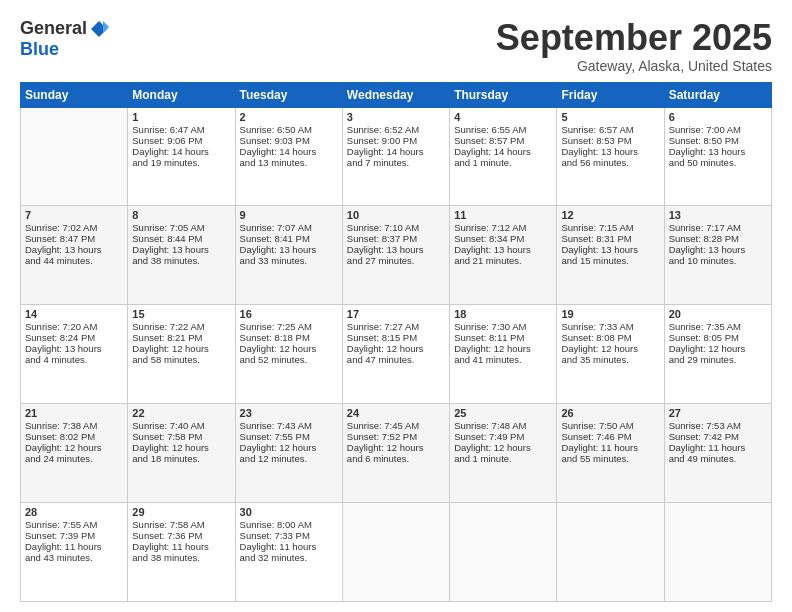  Describe the element at coordinates (610, 156) in the screenshot. I see `calendar-cell: 5Sunrise: 6:57 AMSunset: 8:53 PMDaylight…` at that location.